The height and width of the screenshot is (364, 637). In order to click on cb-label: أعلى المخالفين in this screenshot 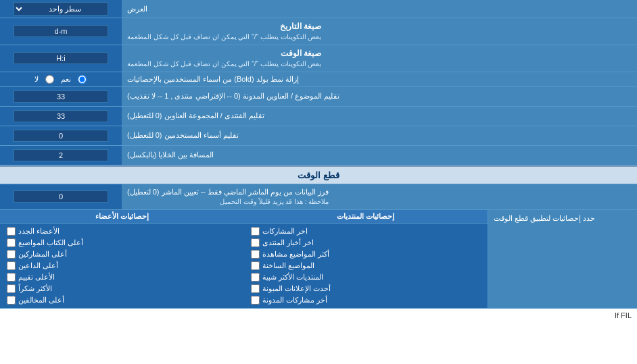, I will do `click(41, 300)`.